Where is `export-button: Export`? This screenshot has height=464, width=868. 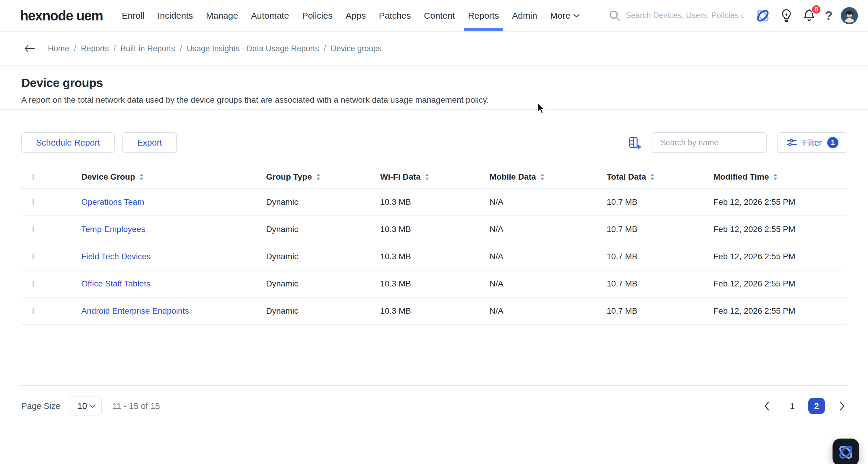 export-button: Export is located at coordinates (150, 143).